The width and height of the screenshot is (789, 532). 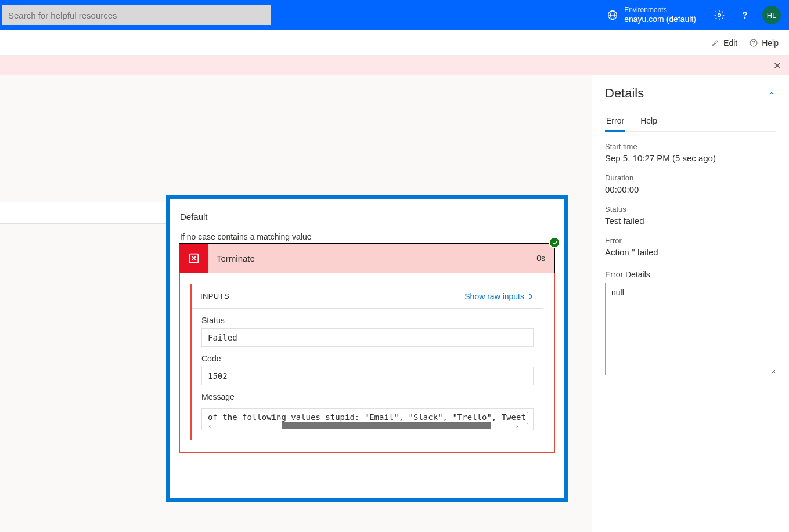 I want to click on check-icon, so click(x=555, y=243).